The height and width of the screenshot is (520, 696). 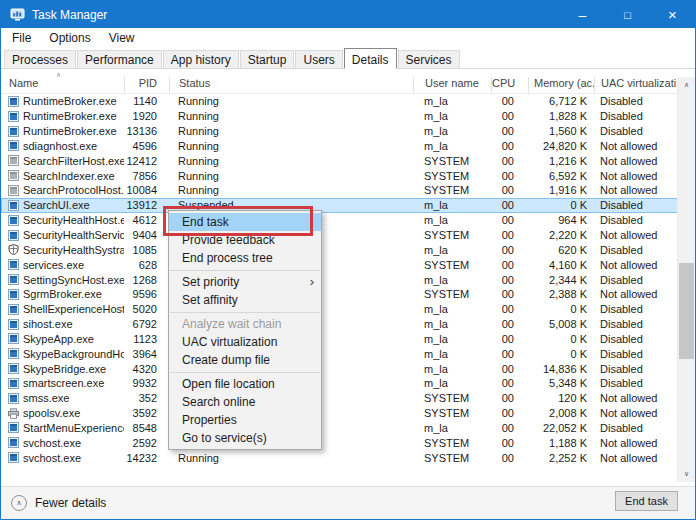 I want to click on tab-startup: Startup, so click(x=268, y=59).